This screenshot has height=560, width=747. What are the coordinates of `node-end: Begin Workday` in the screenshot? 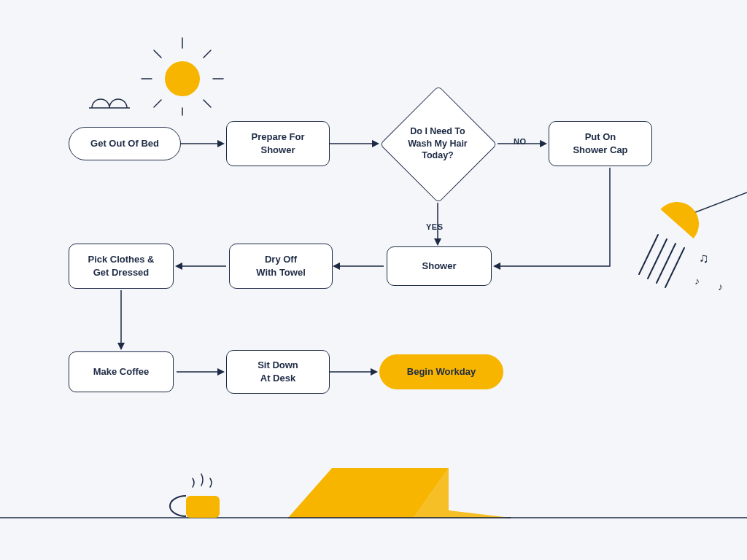 It's located at (441, 372).